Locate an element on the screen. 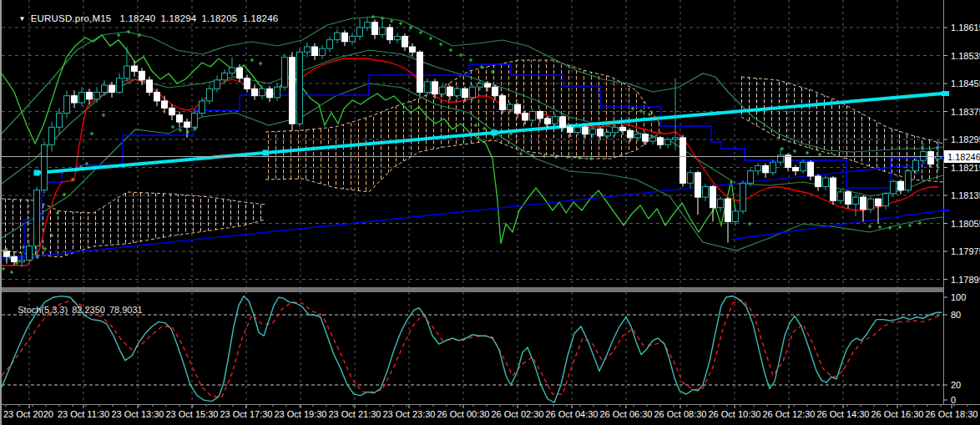 This screenshot has height=425, width=980. stochastic-label: Stoch(5,3,3)82.235078.9031 is located at coordinates (77, 310).